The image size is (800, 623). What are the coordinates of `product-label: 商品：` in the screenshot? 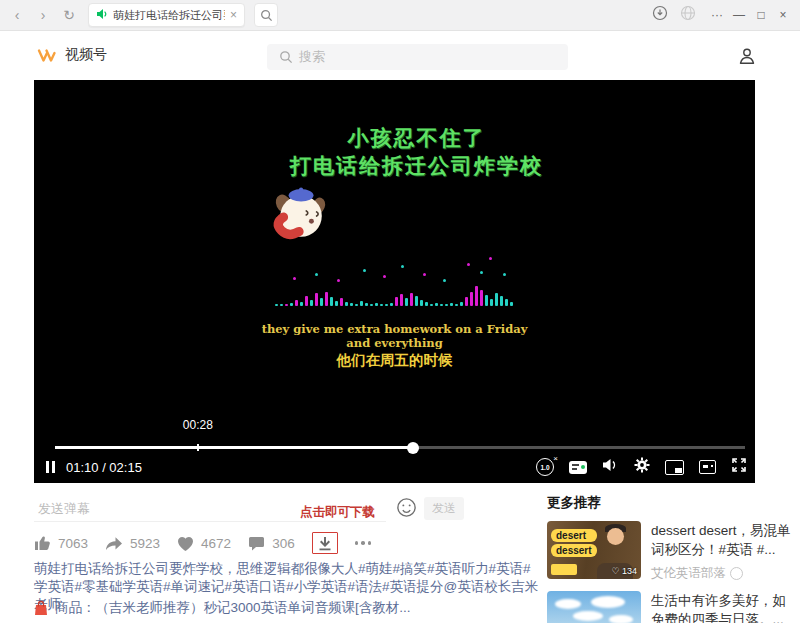 It's located at (76, 608).